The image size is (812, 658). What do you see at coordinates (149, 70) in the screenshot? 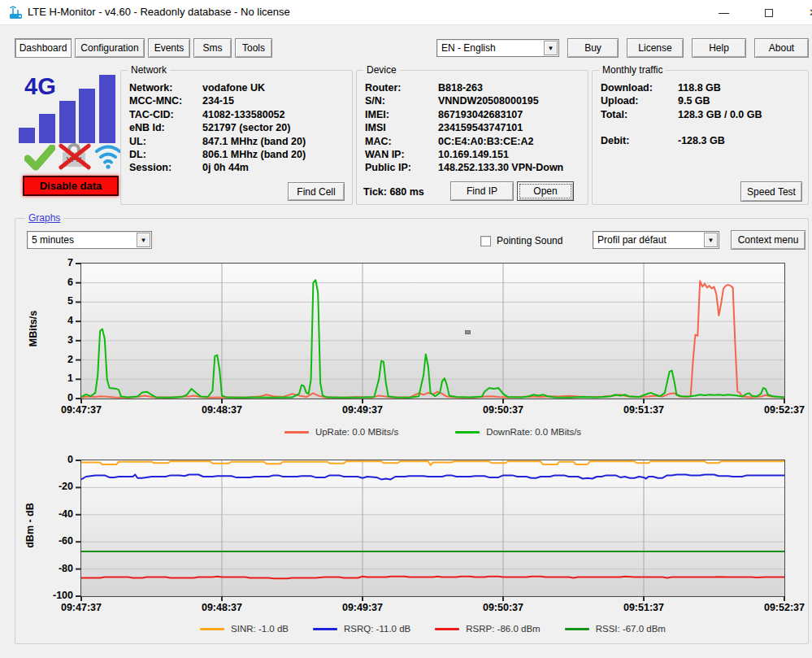
I see `network-group-title: Network` at bounding box center [149, 70].